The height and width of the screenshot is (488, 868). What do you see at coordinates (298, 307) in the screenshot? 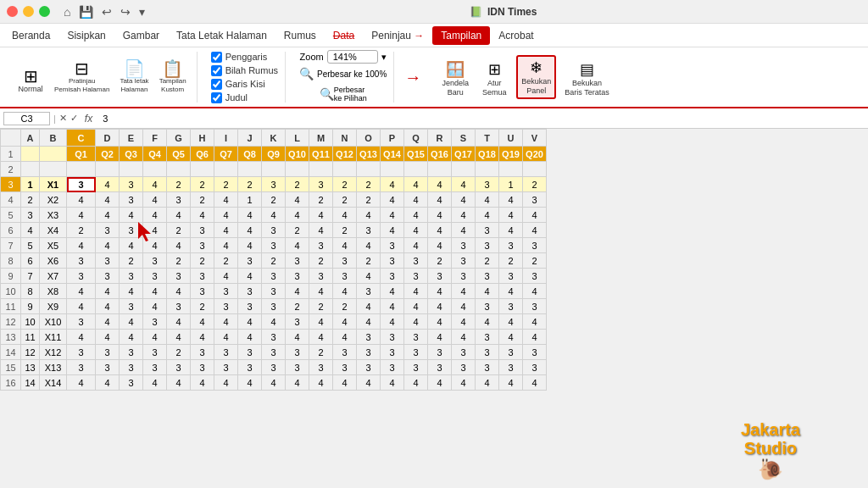
I see `cell-l11: 2` at bounding box center [298, 307].